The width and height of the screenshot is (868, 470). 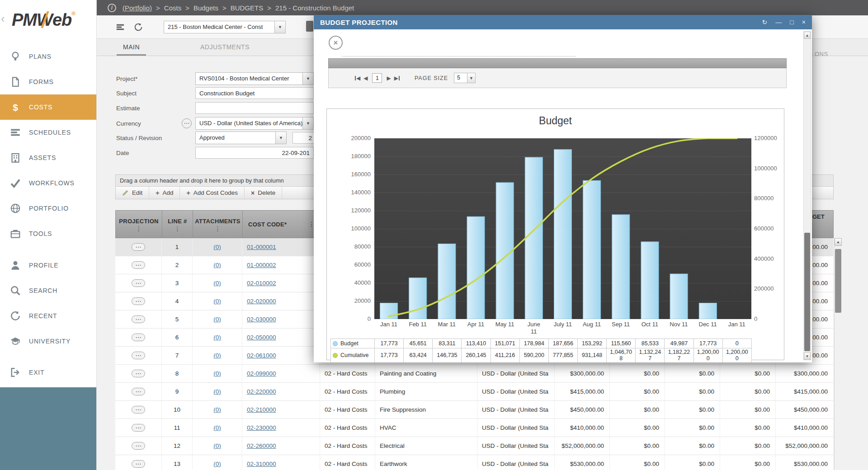 What do you see at coordinates (261, 319) in the screenshot?
I see `cost-code-link: 02-030000` at bounding box center [261, 319].